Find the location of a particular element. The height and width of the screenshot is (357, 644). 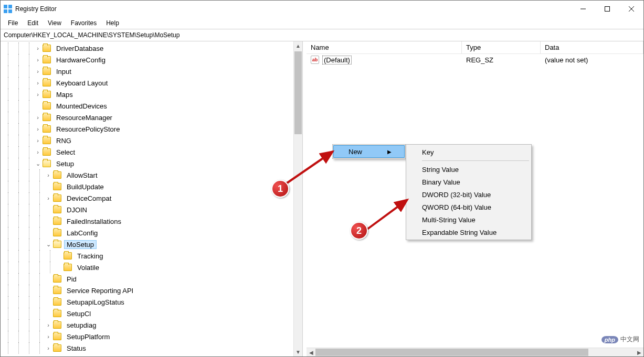

tree-item: ›HardwareConfig is located at coordinates (152, 60).